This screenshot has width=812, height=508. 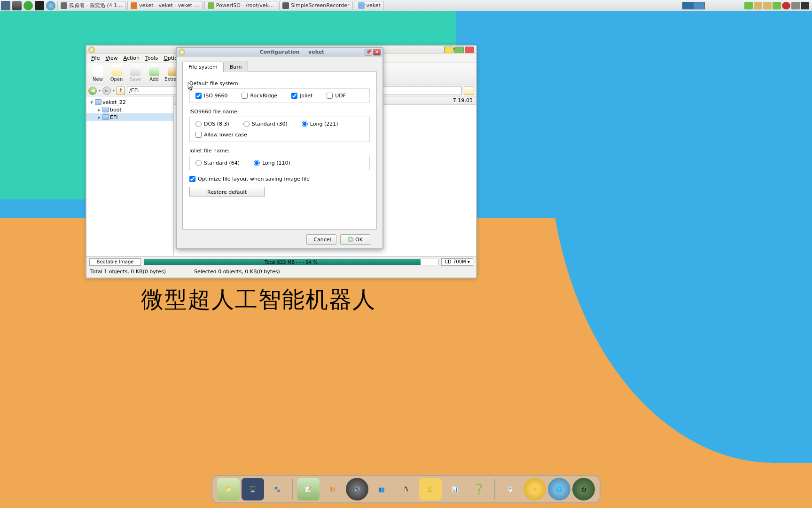 What do you see at coordinates (355, 239) in the screenshot?
I see `ok-button: OK` at bounding box center [355, 239].